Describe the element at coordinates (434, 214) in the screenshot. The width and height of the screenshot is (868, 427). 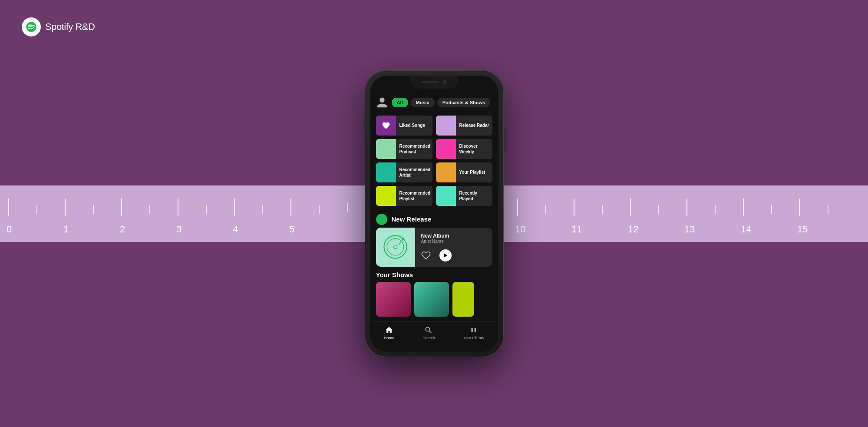
I see `phone-wrapper: All Music Podcasts & Shows Audiobo Liked…` at that location.